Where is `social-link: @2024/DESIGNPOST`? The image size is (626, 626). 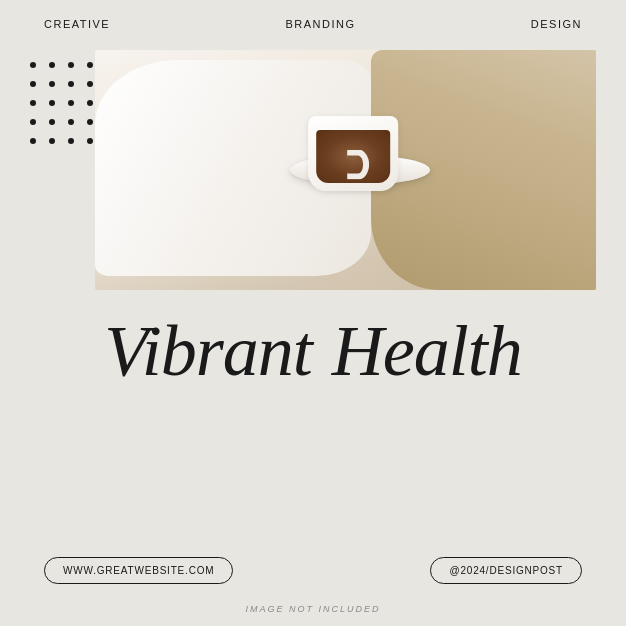
social-link: @2024/DESIGNPOST is located at coordinates (506, 570).